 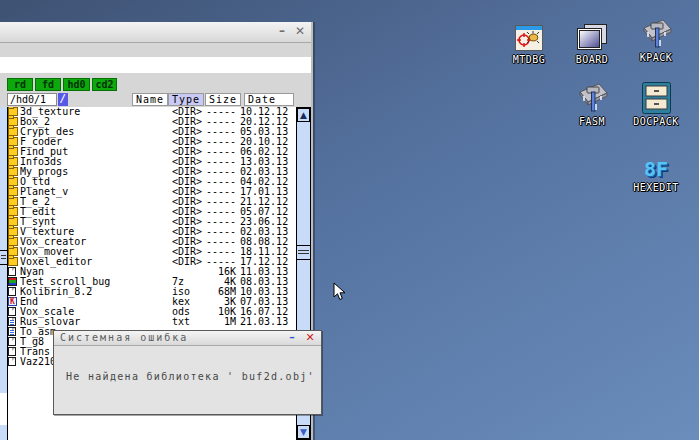 What do you see at coordinates (264, 322) in the screenshot?
I see `file-date: 21.03.13` at bounding box center [264, 322].